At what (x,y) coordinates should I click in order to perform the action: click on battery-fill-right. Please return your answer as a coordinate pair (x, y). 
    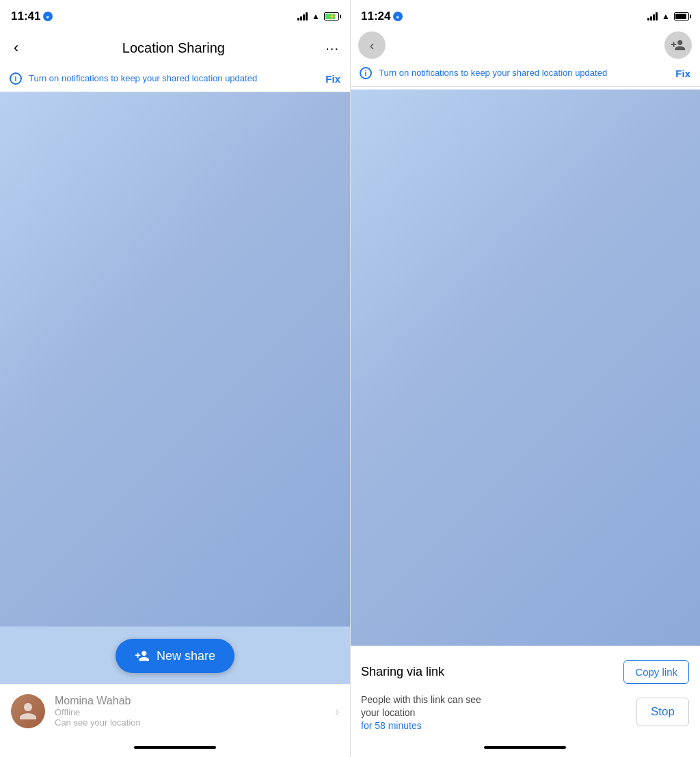
    Looking at the image, I should click on (681, 16).